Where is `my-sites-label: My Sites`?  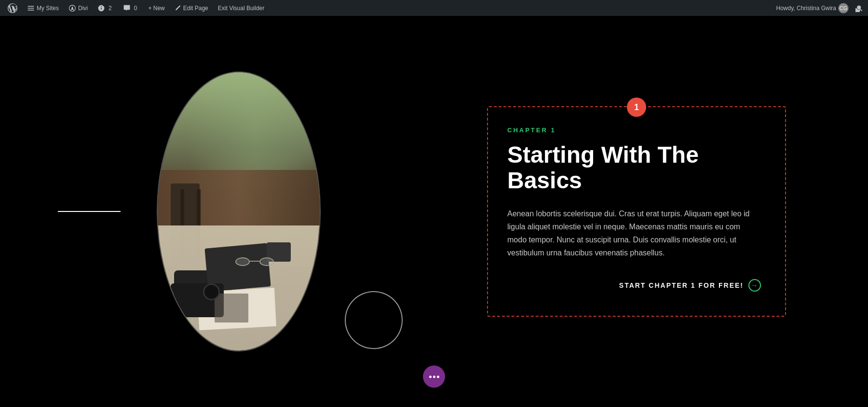 my-sites-label: My Sites is located at coordinates (48, 8).